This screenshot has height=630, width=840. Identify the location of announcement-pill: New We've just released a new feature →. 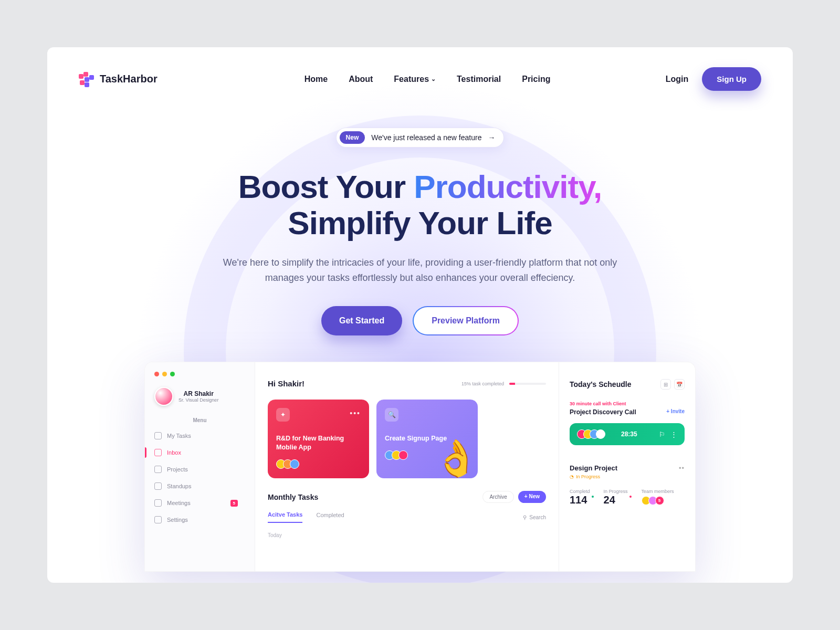
(420, 138).